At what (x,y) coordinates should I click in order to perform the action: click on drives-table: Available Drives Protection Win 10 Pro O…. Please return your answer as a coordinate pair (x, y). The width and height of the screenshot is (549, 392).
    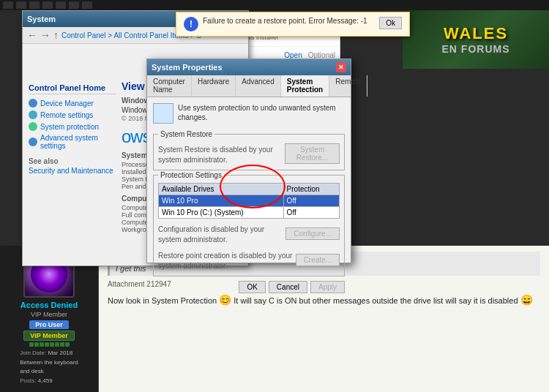
    Looking at the image, I should click on (249, 200).